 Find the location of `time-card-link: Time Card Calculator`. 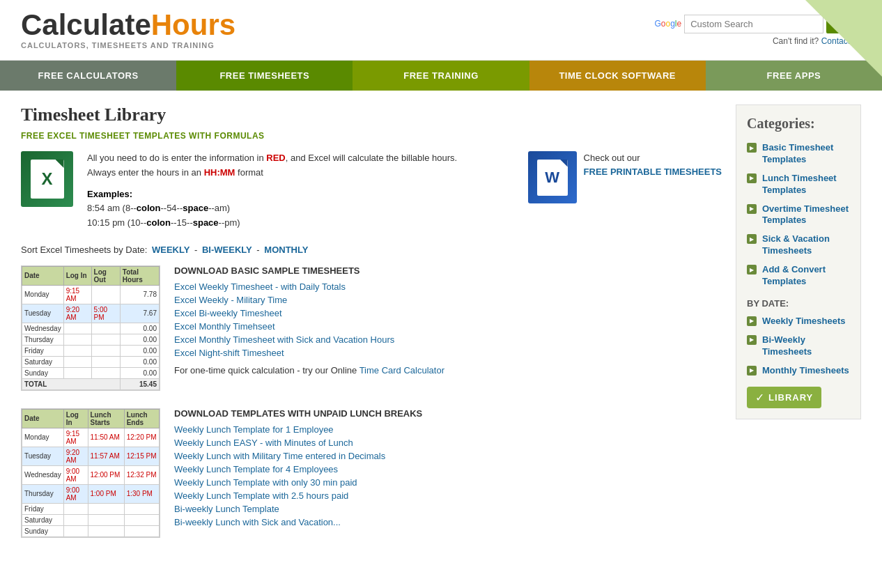

time-card-link: Time Card Calculator is located at coordinates (402, 371).